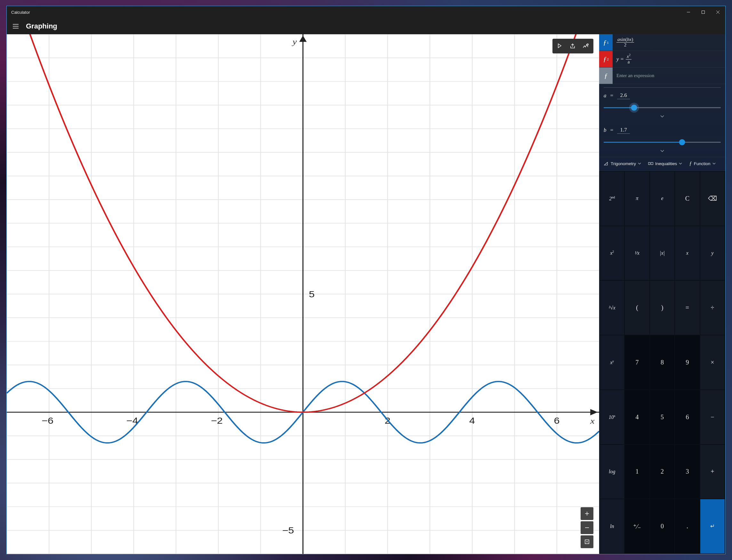  What do you see at coordinates (47, 421) in the screenshot?
I see `svg-text: −6` at bounding box center [47, 421].